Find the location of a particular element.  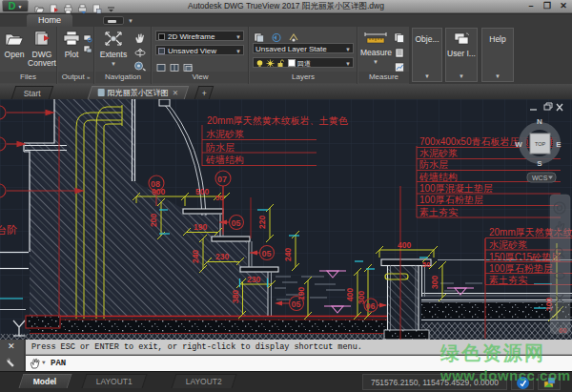

dwg-convert-button: DWG Convert is located at coordinates (42, 50).